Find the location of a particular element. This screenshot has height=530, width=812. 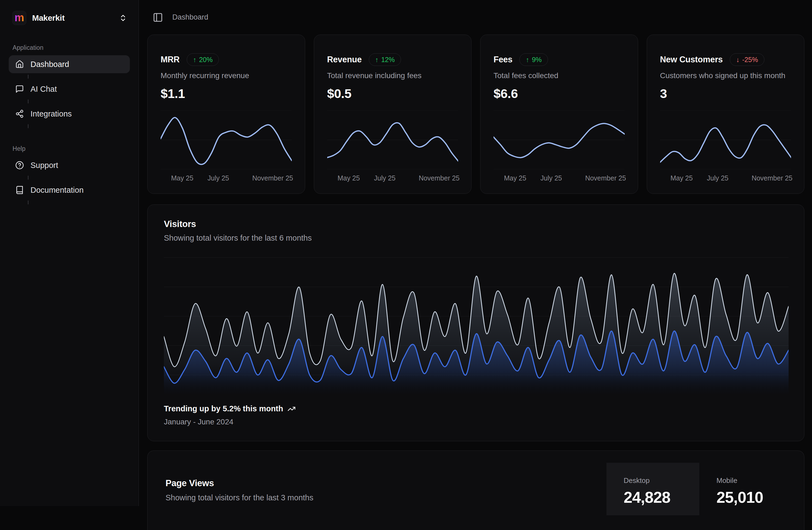

card-subtitle: Total revenue including fees is located at coordinates (393, 76).